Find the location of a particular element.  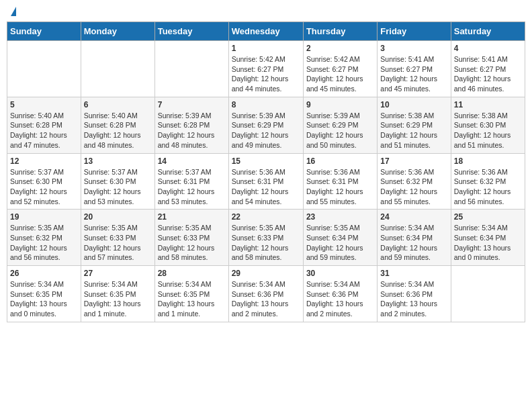

calendar-cell: 31Sunrise: 5:34 AM Sunset: 6:36 PM Dayli… is located at coordinates (414, 294).